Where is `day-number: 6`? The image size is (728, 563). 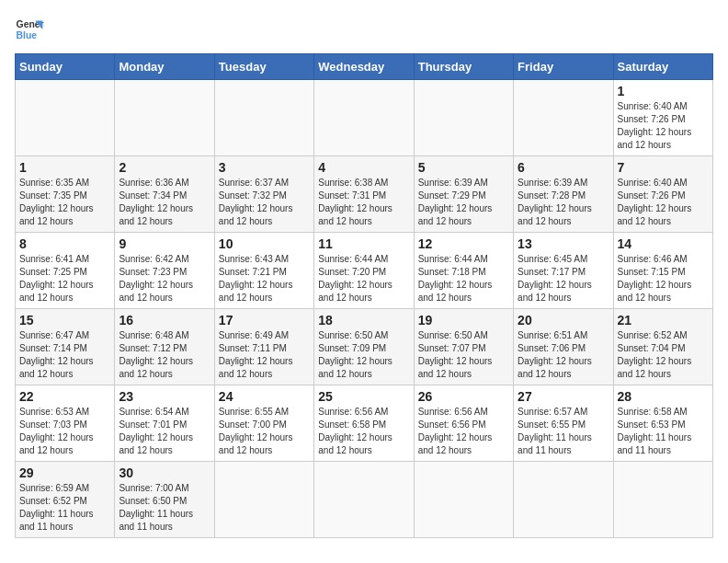
day-number: 6 is located at coordinates (563, 167).